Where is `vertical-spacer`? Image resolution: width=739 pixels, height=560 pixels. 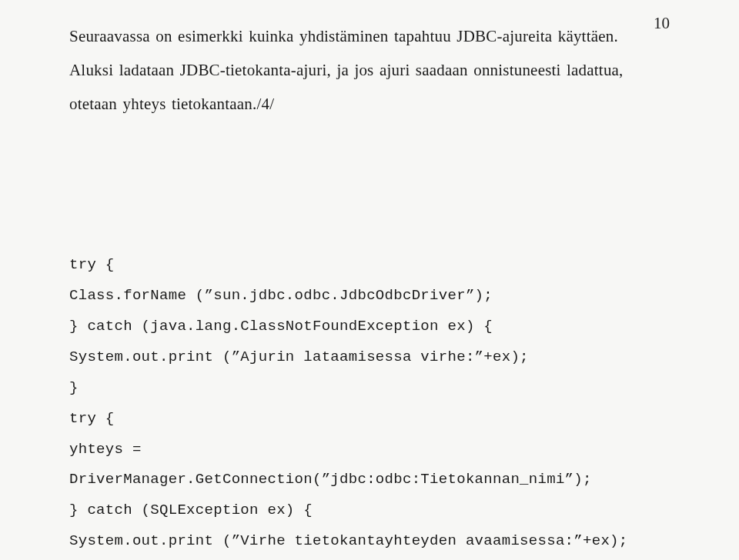 vertical-spacer is located at coordinates (370, 152).